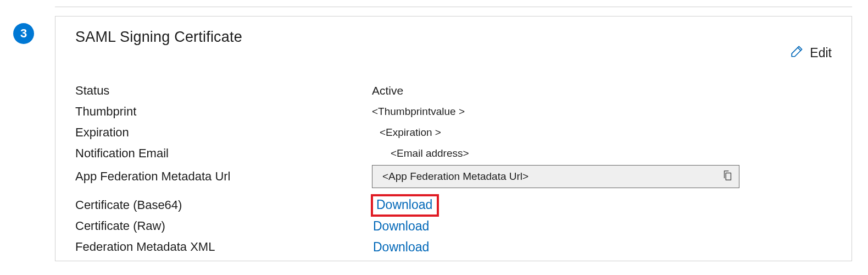 The width and height of the screenshot is (868, 275). What do you see at coordinates (224, 91) in the screenshot?
I see `status-label: Status` at bounding box center [224, 91].